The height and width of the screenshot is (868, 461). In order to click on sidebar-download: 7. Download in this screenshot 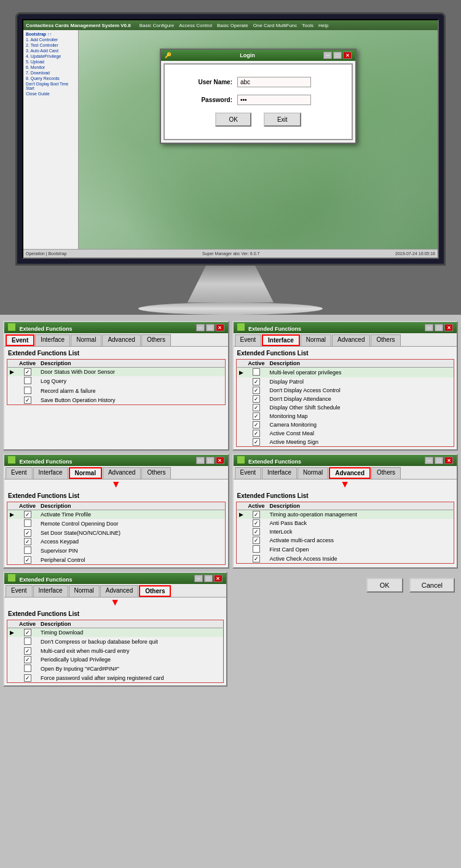, I will do `click(50, 73)`.